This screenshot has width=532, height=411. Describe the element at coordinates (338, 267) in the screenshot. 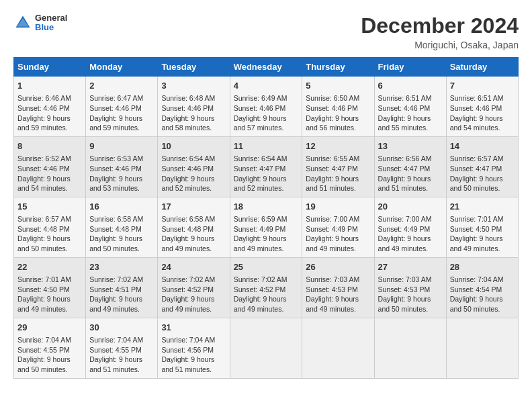

I see `day-number: 26` at that location.